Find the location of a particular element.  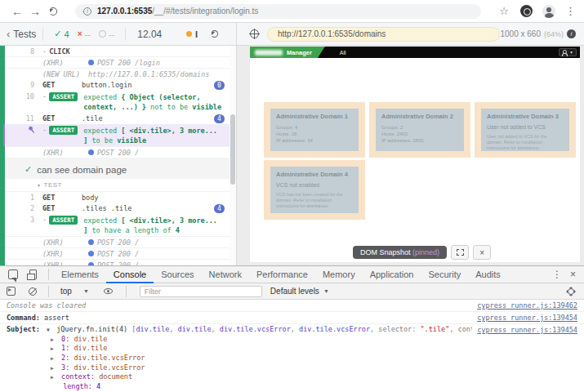

aut-url-bar: http://127.0.0.1:6535/domains is located at coordinates (384, 34).